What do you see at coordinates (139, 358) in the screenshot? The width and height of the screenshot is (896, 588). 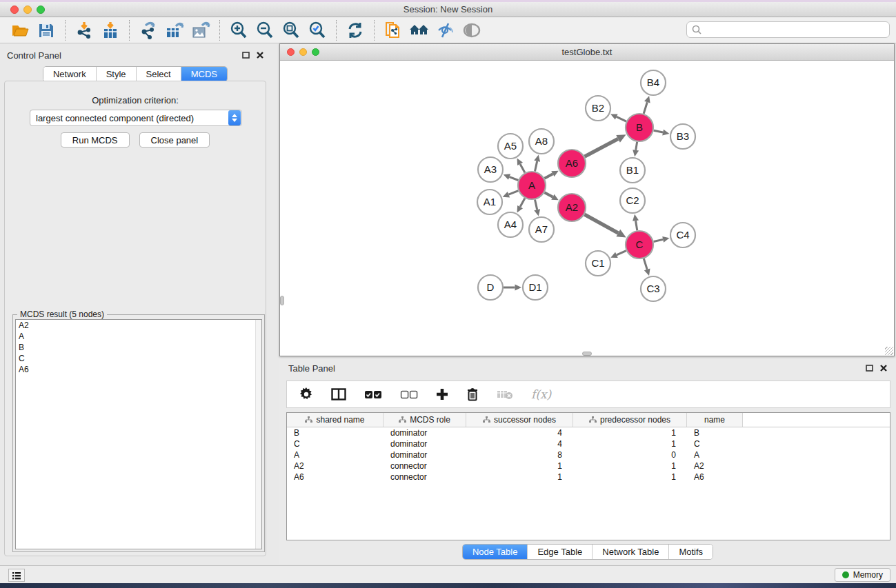 I see `result-item: C` at bounding box center [139, 358].